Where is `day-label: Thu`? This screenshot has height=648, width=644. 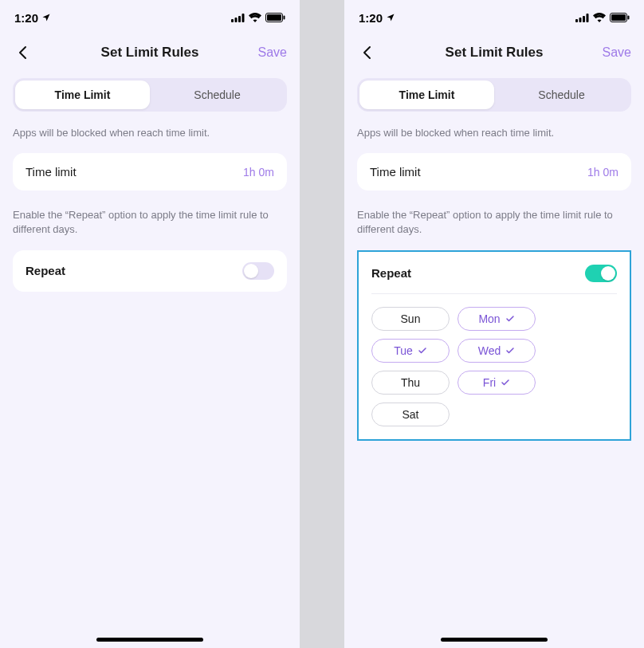 day-label: Thu is located at coordinates (410, 383).